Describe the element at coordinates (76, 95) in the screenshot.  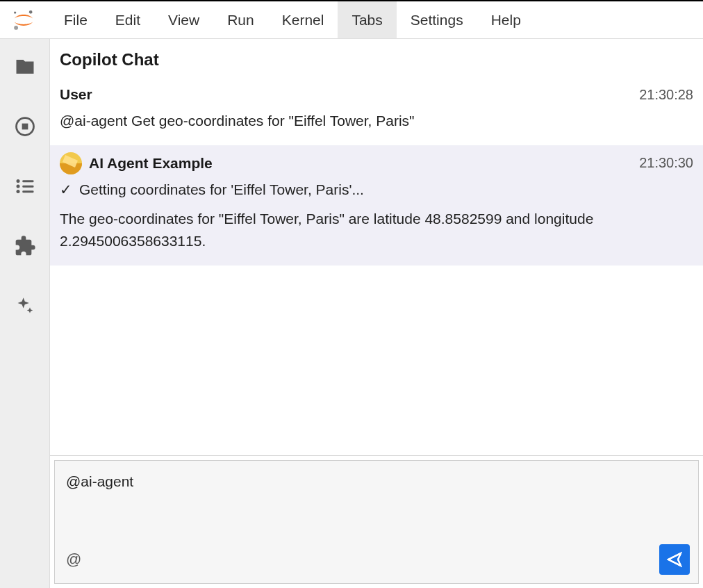
I see `message-sender: User` at that location.